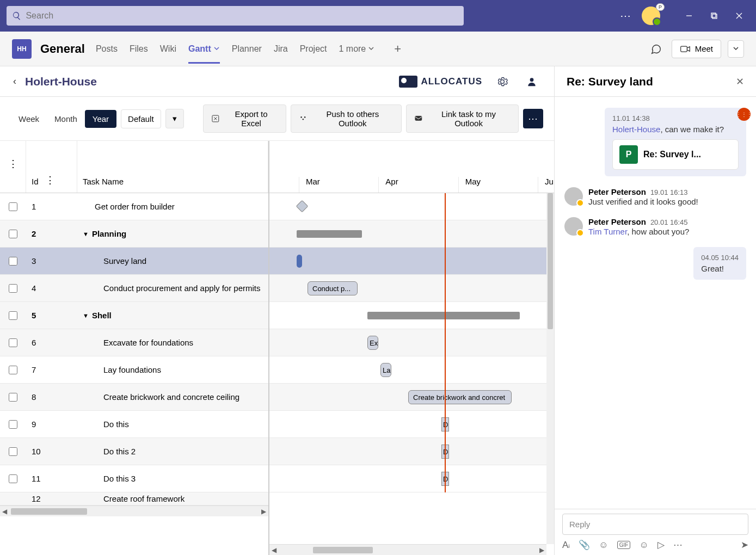  I want to click on emoji-icon: ☺, so click(603, 545).